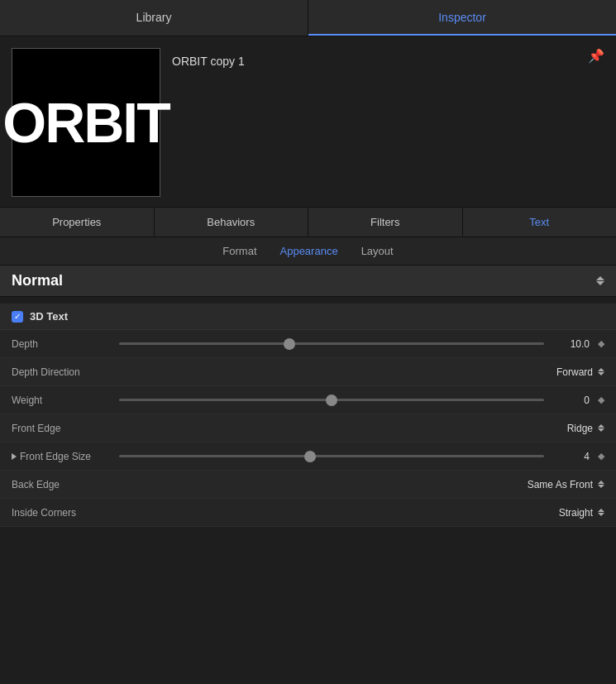  I want to click on tab-filters: Filters, so click(385, 222).